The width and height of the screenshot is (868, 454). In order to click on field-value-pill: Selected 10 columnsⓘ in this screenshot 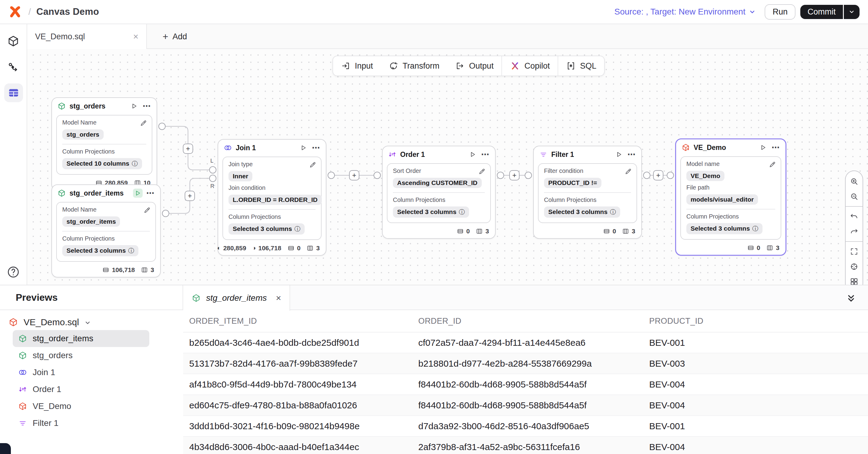, I will do `click(102, 164)`.